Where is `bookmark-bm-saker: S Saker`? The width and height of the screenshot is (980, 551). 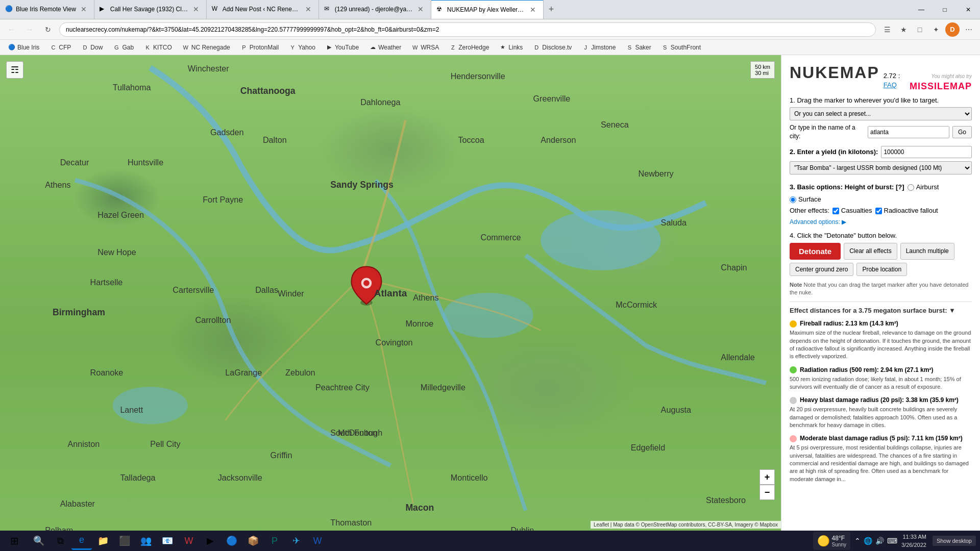 bookmark-bm-saker: S Saker is located at coordinates (638, 47).